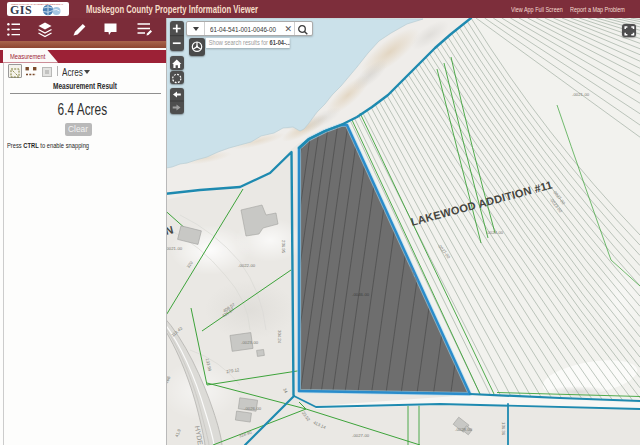  Describe the element at coordinates (495, 232) in the screenshot. I see `svg-text: -0024-00` at that location.